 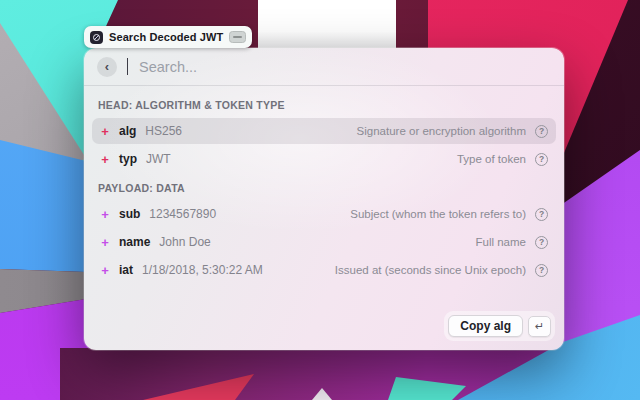 I want to click on field-description: Signature or encryption algorithm, so click(x=442, y=131).